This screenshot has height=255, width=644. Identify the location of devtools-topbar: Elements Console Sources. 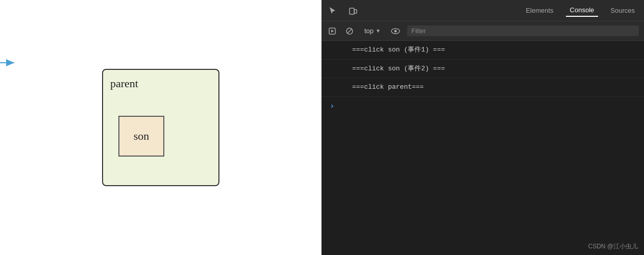
(483, 11).